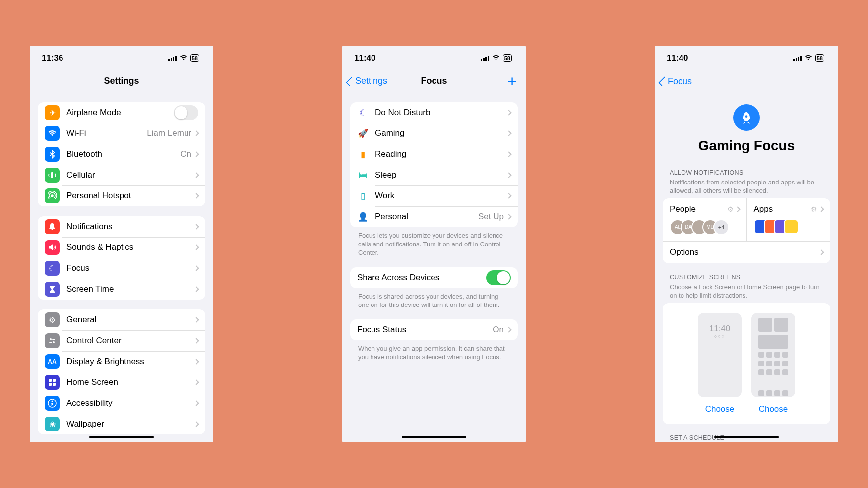 The width and height of the screenshot is (868, 488). Describe the element at coordinates (130, 196) in the screenshot. I see `row-label: Personal Hotspot` at that location.